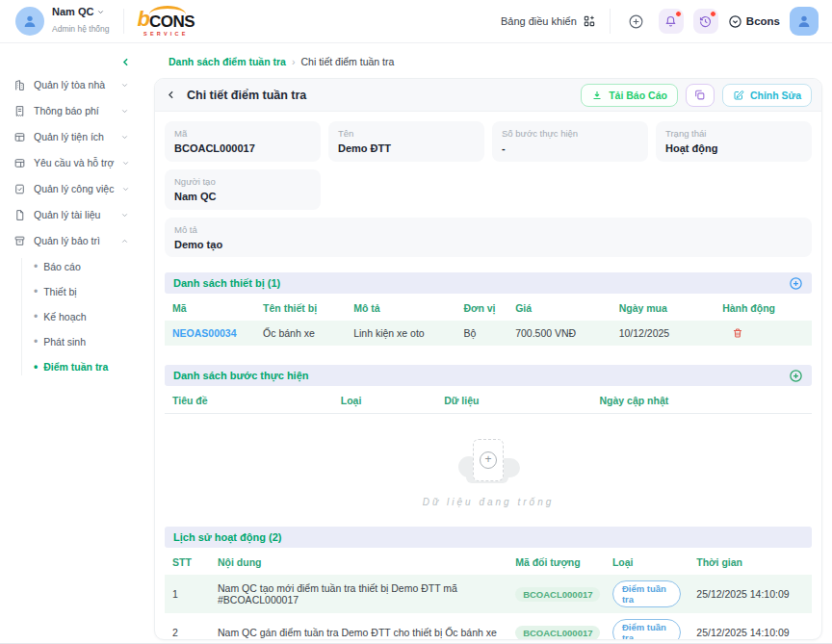 This screenshot has width=832, height=644. What do you see at coordinates (489, 502) in the screenshot?
I see `empty-text: Dữ liệu đang trống` at bounding box center [489, 502].